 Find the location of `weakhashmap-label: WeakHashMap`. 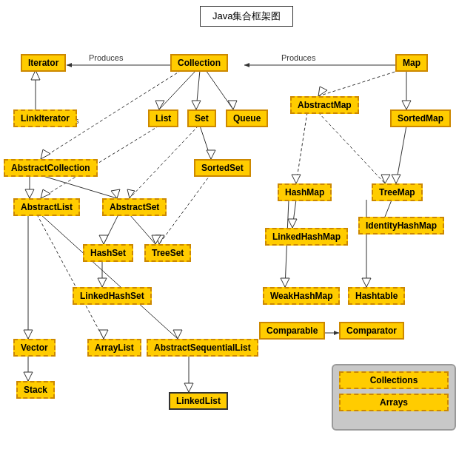

weakhashmap-label: WeakHashMap is located at coordinates (301, 296).